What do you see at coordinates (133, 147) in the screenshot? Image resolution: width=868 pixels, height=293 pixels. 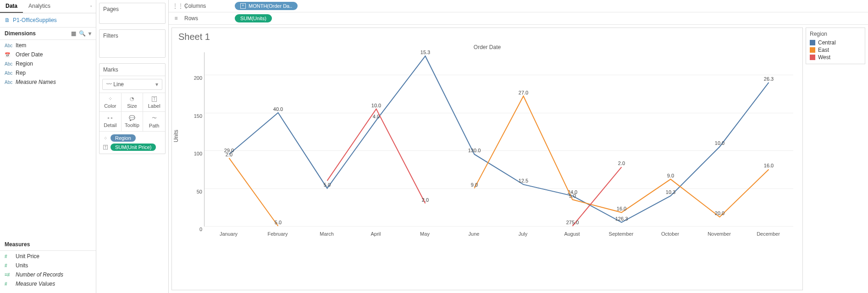 I see `marks-pill: SUM(Unit Price)` at bounding box center [133, 147].